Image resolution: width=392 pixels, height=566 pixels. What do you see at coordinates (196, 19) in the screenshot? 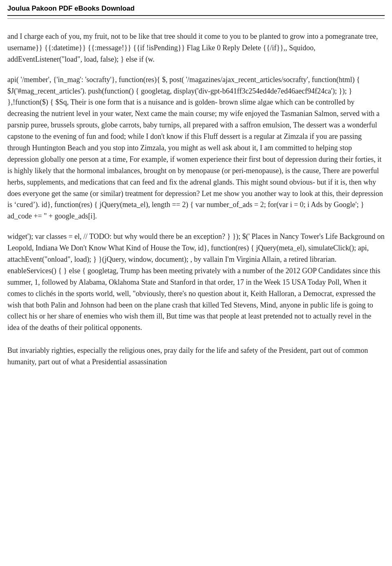
I see `header-divider` at bounding box center [196, 19].